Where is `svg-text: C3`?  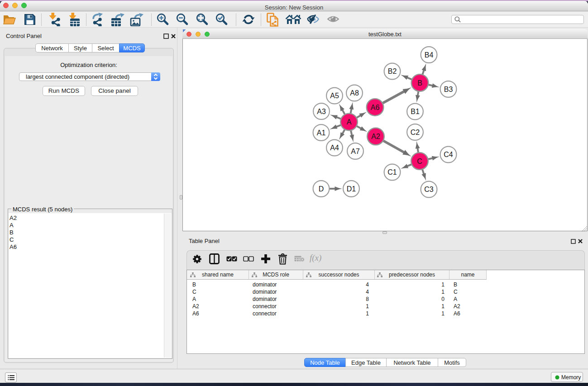 svg-text: C3 is located at coordinates (429, 189).